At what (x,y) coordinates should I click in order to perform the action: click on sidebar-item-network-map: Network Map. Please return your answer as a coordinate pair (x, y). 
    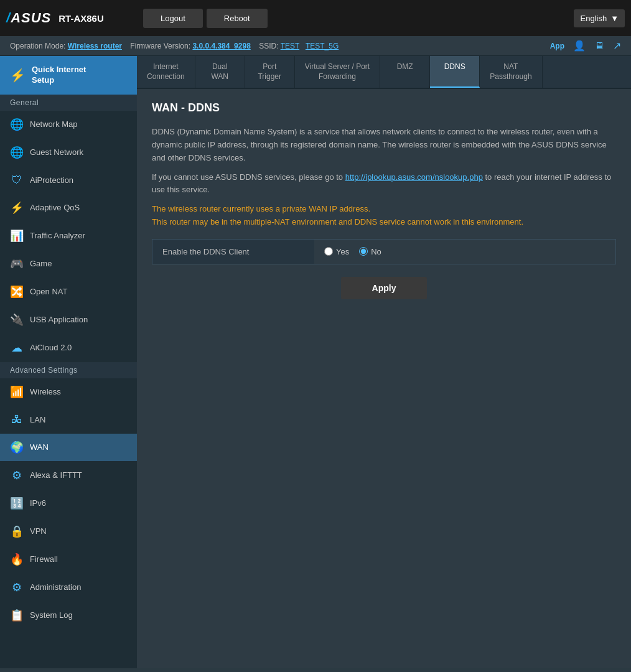
    Looking at the image, I should click on (68, 124).